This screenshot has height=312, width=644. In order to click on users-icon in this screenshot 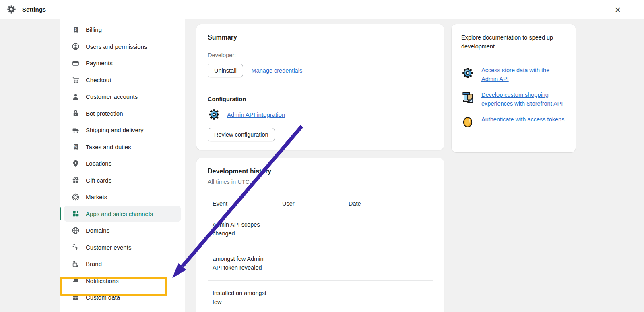, I will do `click(76, 46)`.